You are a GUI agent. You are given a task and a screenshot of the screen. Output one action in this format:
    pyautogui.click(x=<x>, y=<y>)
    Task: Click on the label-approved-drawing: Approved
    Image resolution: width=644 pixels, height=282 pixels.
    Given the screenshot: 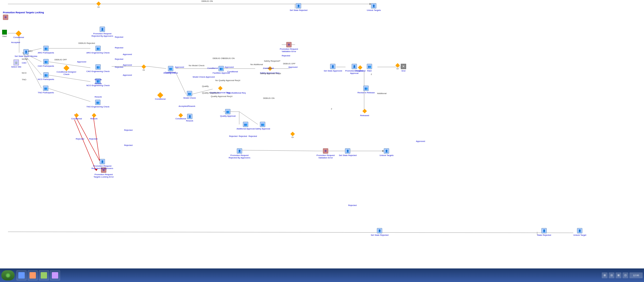 What is the action you would take?
    pyautogui.click(x=179, y=67)
    